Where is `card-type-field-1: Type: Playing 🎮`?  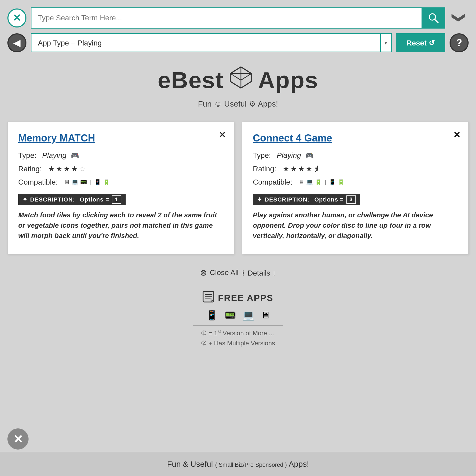 card-type-field-1: Type: Playing 🎮 is located at coordinates (121, 155).